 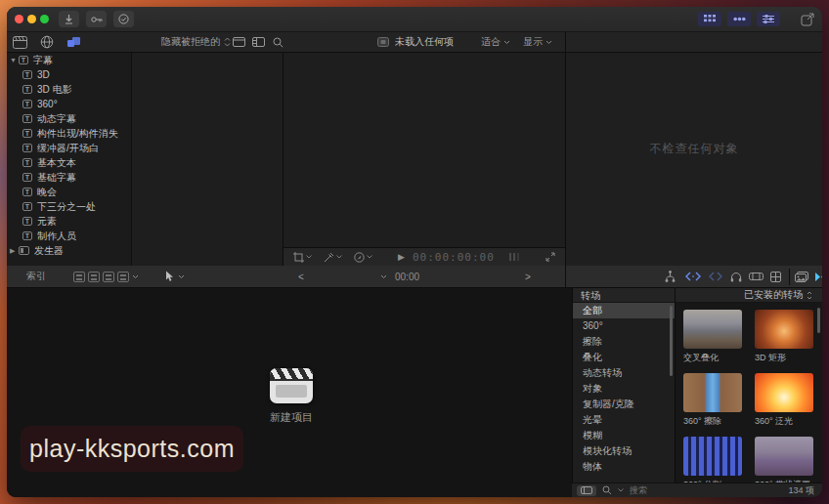 What do you see at coordinates (123, 20) in the screenshot?
I see `check-button` at bounding box center [123, 20].